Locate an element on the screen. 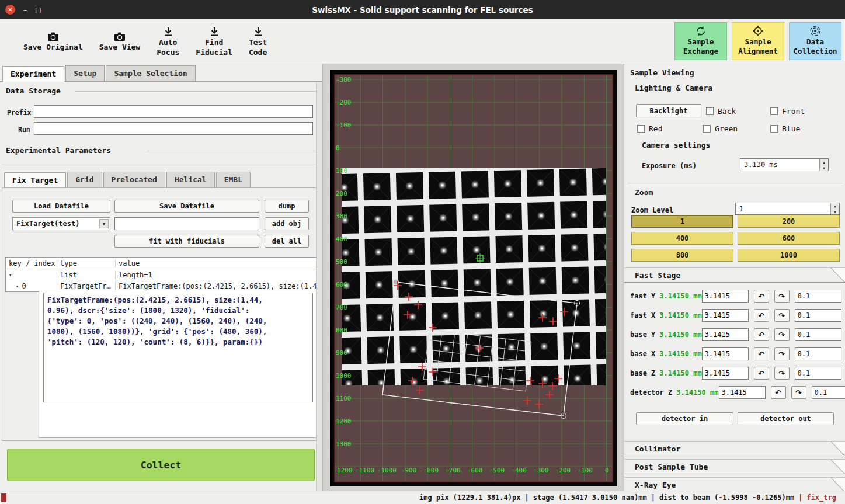  zoom-200-button: 200 is located at coordinates (788, 221).